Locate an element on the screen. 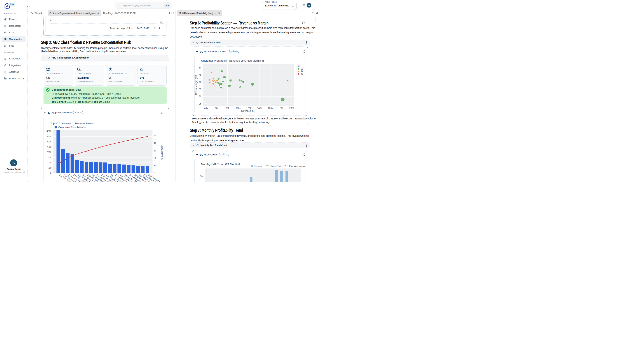 The width and height of the screenshot is (634, 364). svg-text: 160k is located at coordinates (270, 108).